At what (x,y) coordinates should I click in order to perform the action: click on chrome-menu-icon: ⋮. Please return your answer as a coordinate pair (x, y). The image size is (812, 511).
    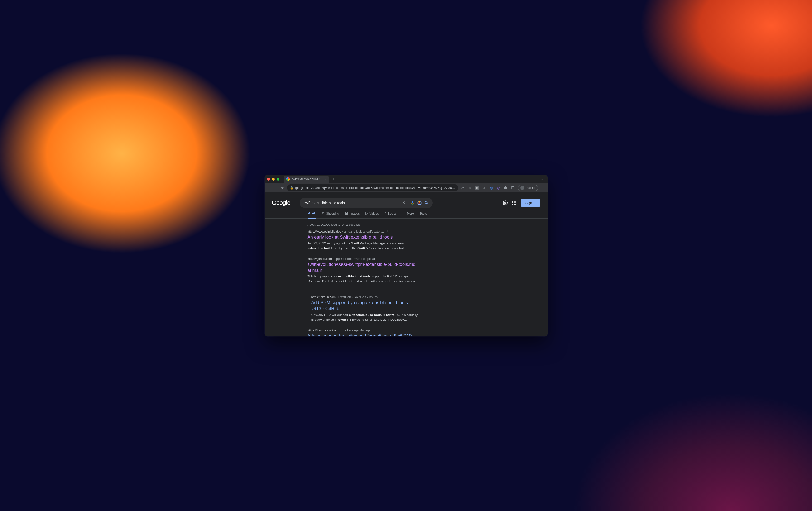
    Looking at the image, I should click on (543, 188).